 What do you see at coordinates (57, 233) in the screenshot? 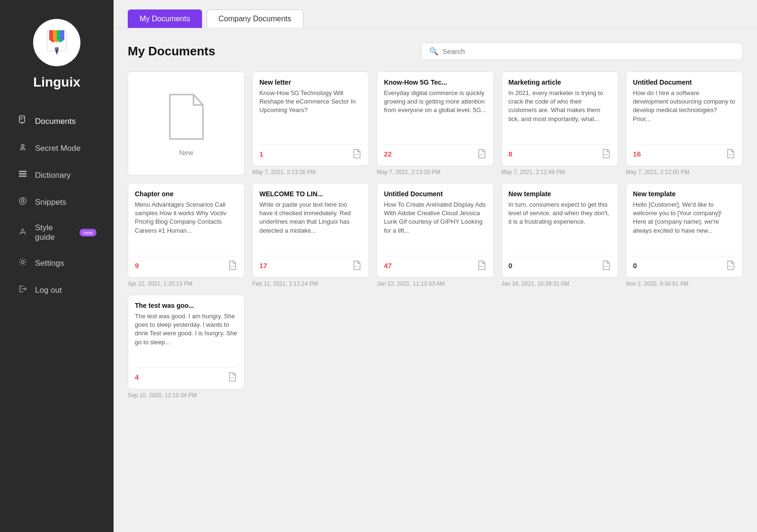
I see `sidebar-item-style-guide: Style guide new` at bounding box center [57, 233].